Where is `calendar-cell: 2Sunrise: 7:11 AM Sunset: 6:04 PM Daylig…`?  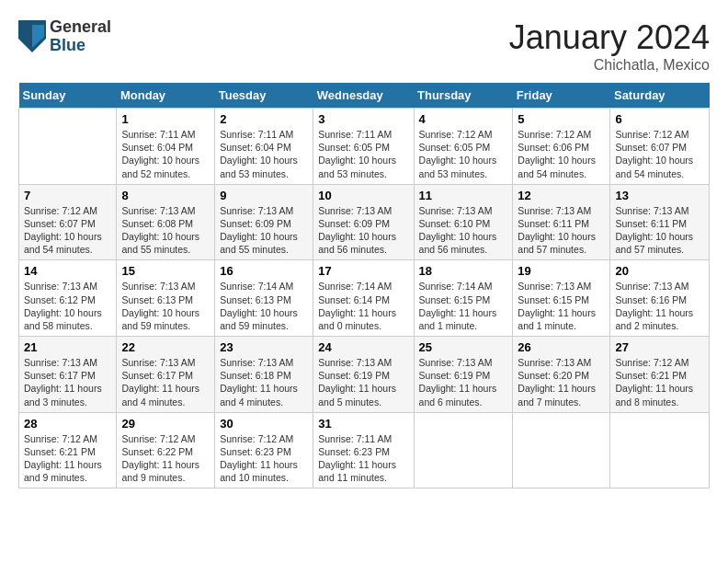 calendar-cell: 2Sunrise: 7:11 AM Sunset: 6:04 PM Daylig… is located at coordinates (265, 147).